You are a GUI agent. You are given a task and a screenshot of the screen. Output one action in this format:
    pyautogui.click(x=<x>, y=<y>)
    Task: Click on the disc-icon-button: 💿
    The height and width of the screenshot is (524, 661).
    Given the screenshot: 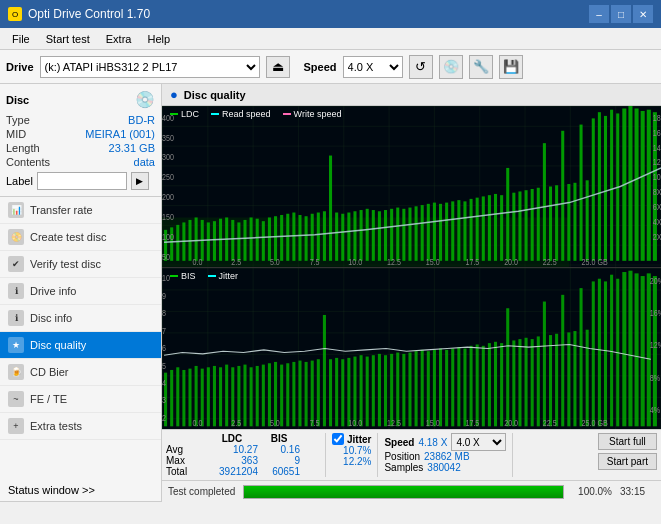 What is the action you would take?
    pyautogui.click(x=451, y=67)
    